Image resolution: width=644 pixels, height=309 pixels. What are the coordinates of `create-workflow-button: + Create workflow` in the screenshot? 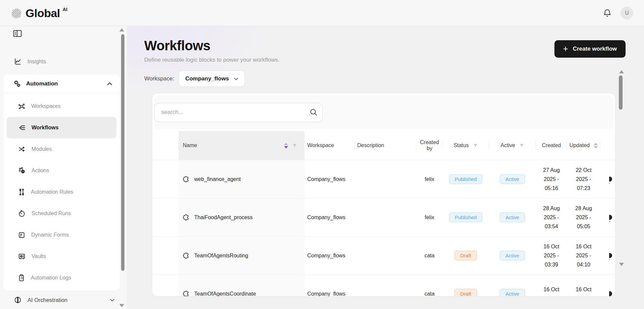 It's located at (590, 49).